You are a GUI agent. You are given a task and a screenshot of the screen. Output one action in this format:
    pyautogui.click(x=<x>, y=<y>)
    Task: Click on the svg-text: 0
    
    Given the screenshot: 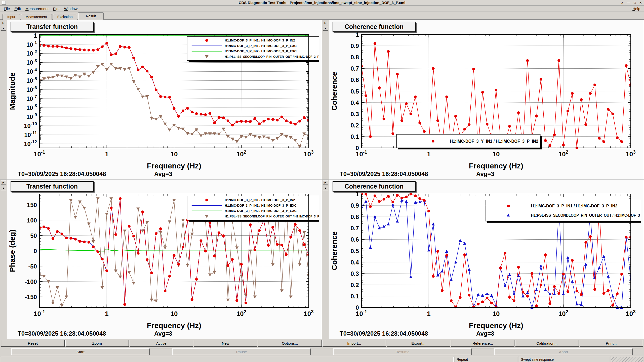 What is the action you would take?
    pyautogui.click(x=35, y=251)
    